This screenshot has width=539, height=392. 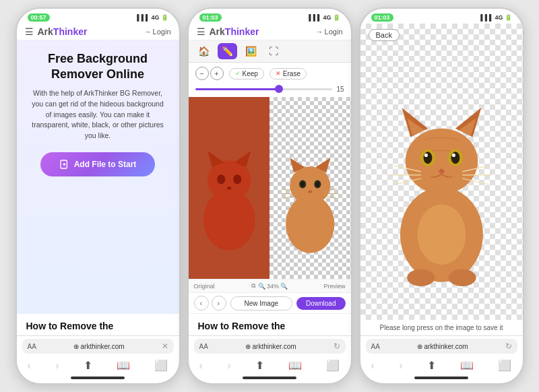 I want to click on new-image-button: New Image, so click(x=261, y=303).